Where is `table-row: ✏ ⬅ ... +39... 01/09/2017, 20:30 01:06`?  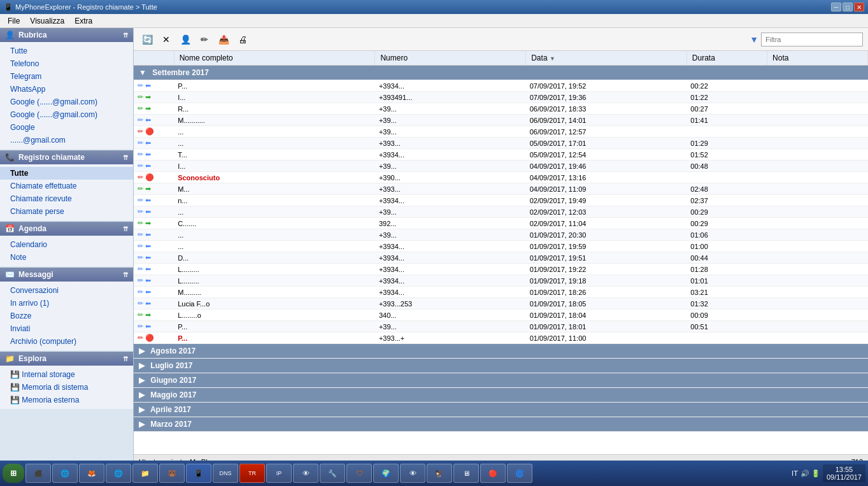
table-row: ✏ ⬅ ... +39... 01/09/2017, 20:30 01:06 is located at coordinates (501, 235).